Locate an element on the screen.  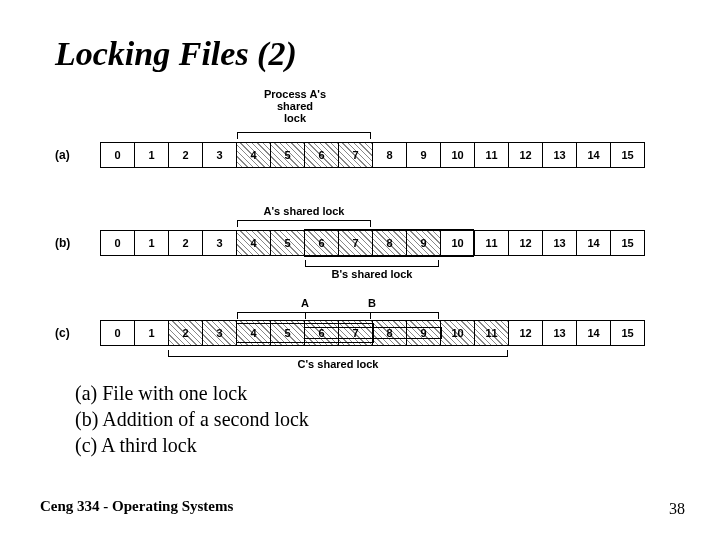
row-c-cell: 0 is located at coordinates (118, 333).